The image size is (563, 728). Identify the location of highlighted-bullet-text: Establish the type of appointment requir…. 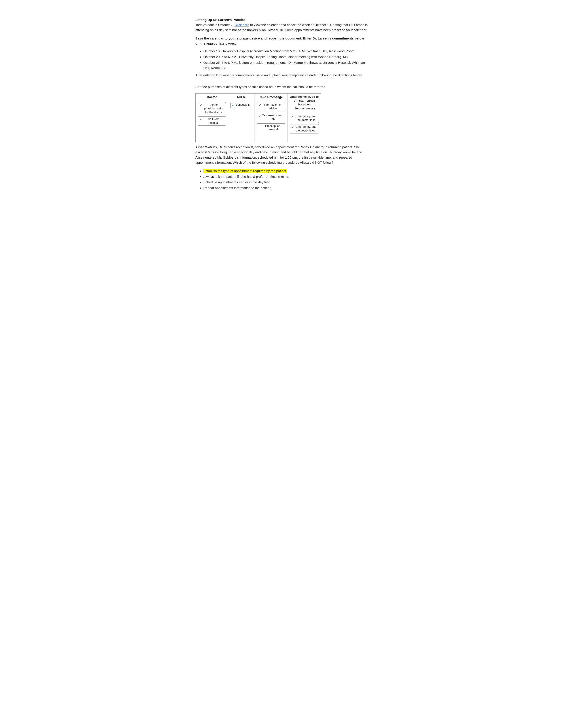
(245, 171).